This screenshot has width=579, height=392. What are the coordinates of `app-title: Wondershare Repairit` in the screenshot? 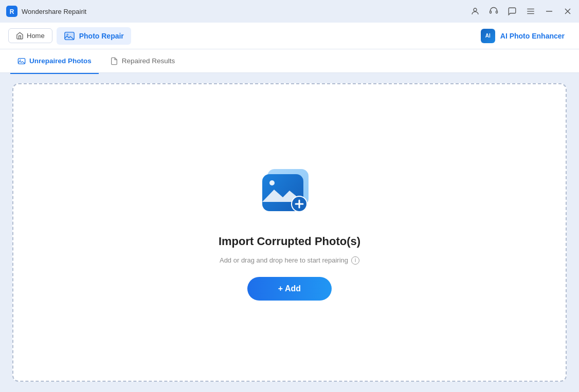 It's located at (54, 11).